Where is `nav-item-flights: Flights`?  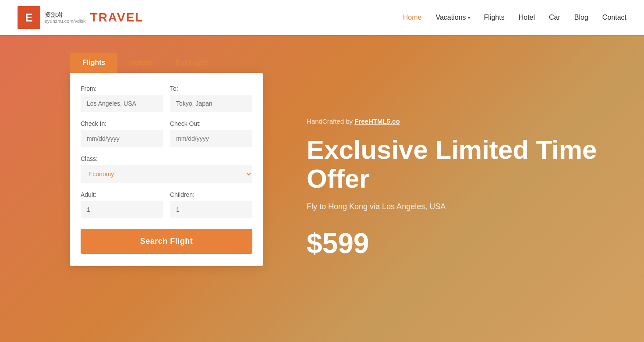
nav-item-flights: Flights is located at coordinates (494, 18).